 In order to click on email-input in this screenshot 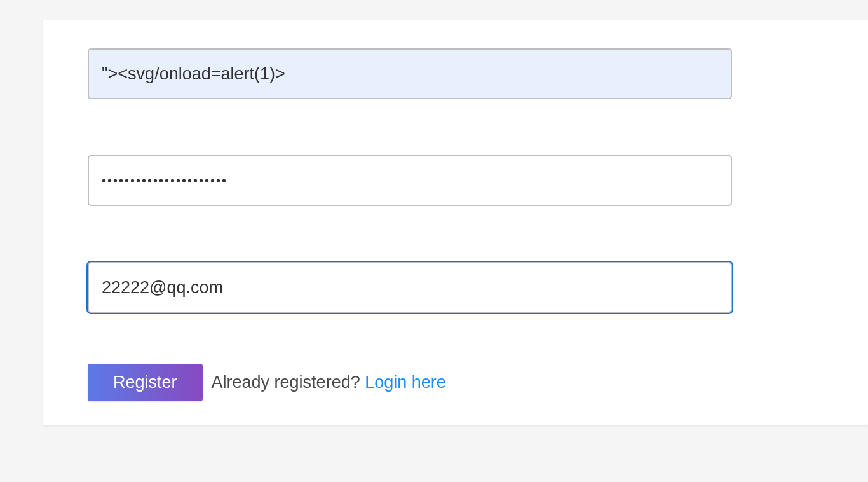, I will do `click(410, 287)`.